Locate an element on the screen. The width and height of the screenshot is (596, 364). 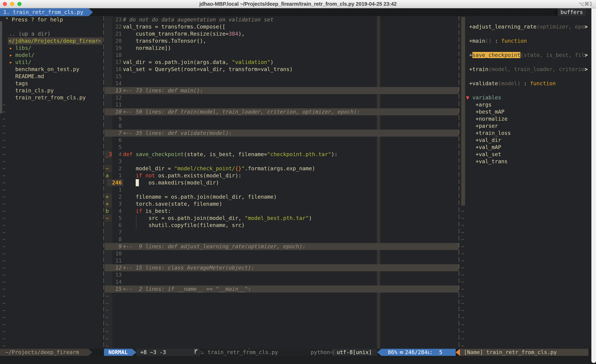
editor-line: a1 if not os.path.exists(model_dir): is located at coordinates (282, 175).